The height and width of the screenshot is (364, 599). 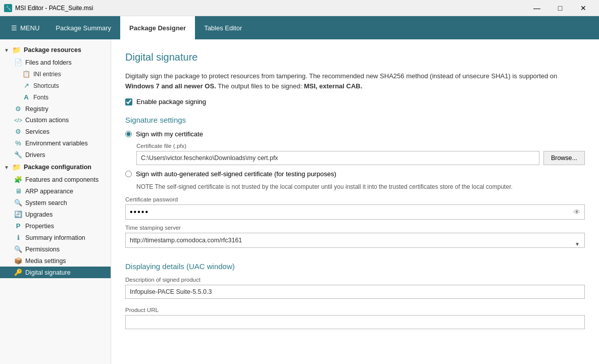 I want to click on browse-button: Browse..., so click(x=564, y=158).